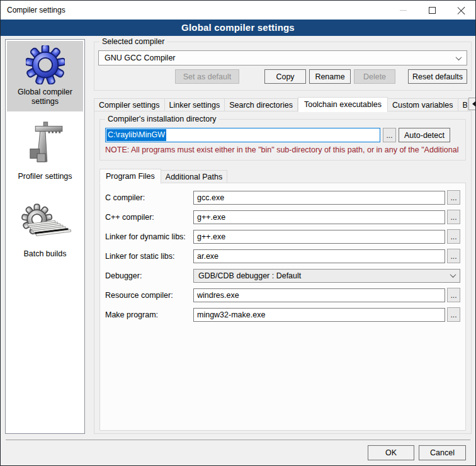  What do you see at coordinates (283, 176) in the screenshot?
I see `programs-tab-bar: Program Files Additional Paths` at bounding box center [283, 176].